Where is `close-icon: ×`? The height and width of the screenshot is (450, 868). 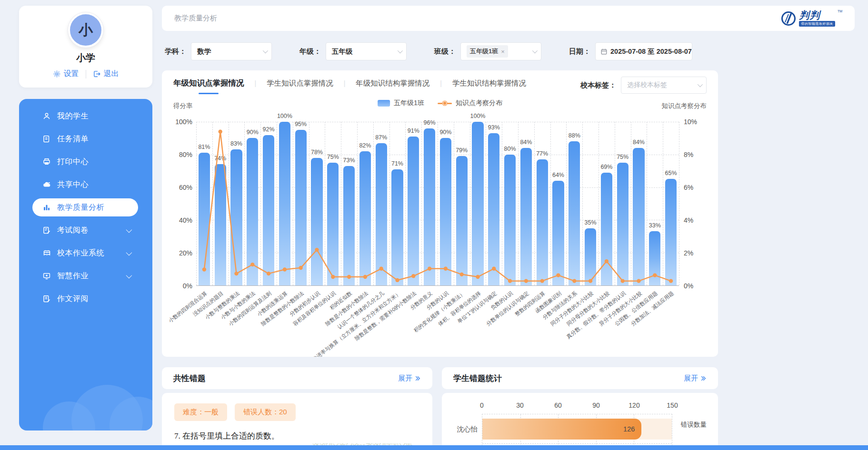
close-icon: × is located at coordinates (503, 51).